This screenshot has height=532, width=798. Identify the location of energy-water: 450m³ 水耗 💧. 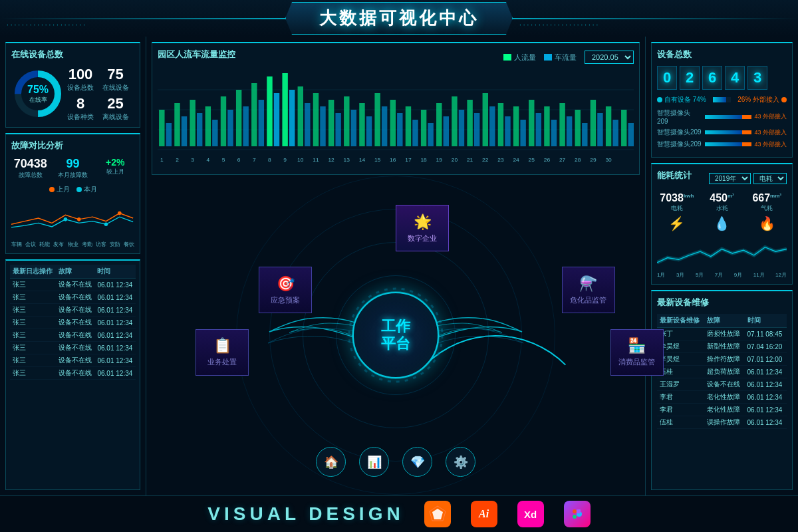
(722, 211).